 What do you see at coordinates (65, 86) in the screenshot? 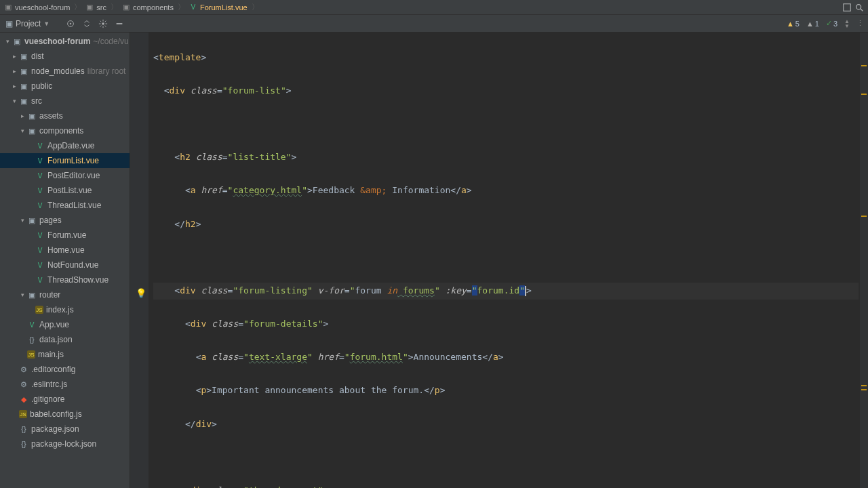
I see `tree-item-public: ▸▣public` at bounding box center [65, 86].